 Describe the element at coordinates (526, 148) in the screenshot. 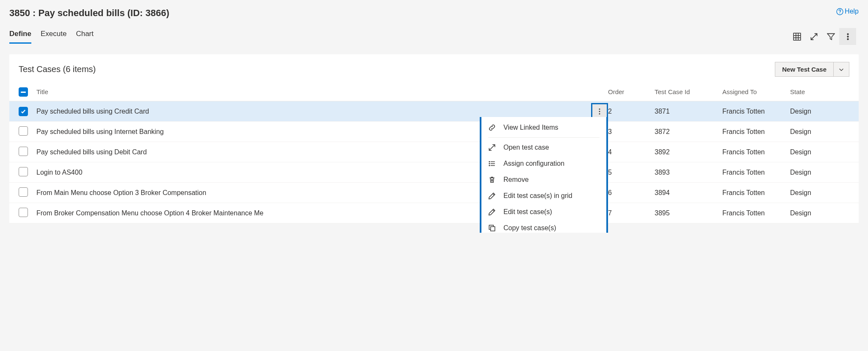

I see `menu-item-label: Open test case` at that location.